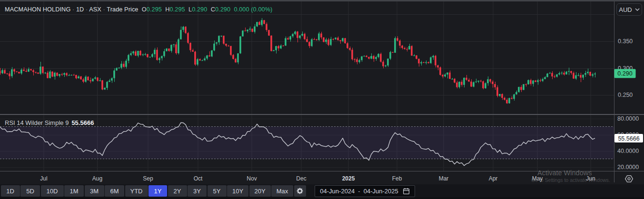  What do you see at coordinates (625, 41) in the screenshot?
I see `svg-text: 0.350` at bounding box center [625, 41].